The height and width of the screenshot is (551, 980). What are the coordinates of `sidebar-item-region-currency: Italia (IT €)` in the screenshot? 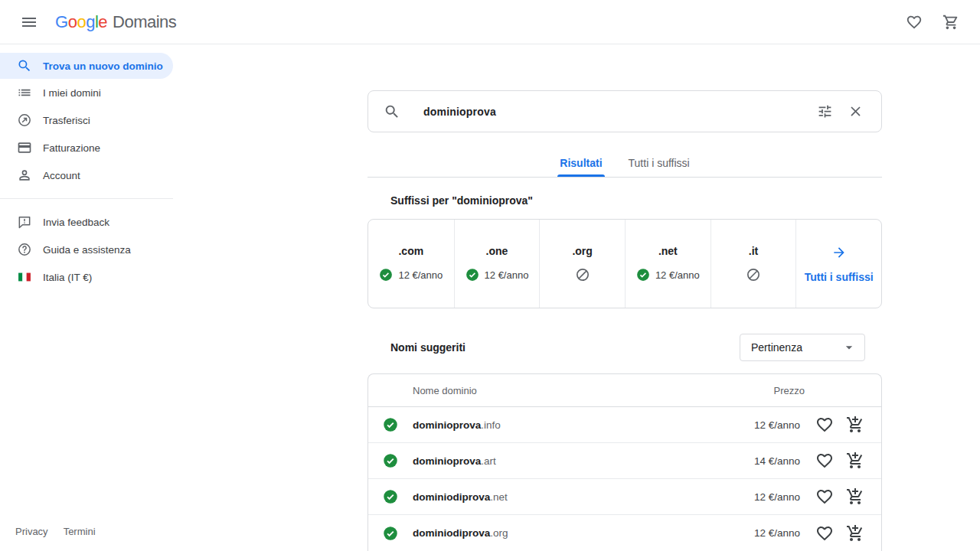 It's located at (87, 277).